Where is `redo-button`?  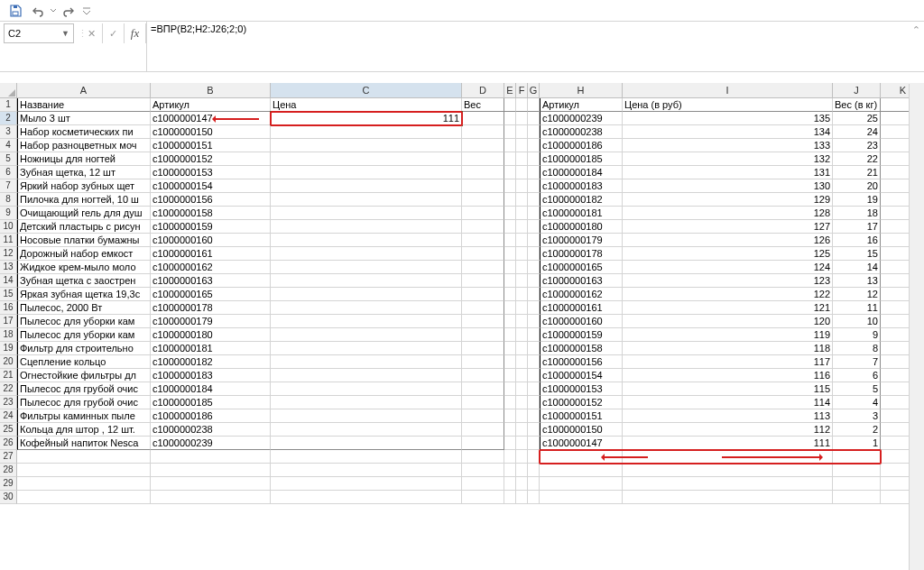 redo-button is located at coordinates (69, 11).